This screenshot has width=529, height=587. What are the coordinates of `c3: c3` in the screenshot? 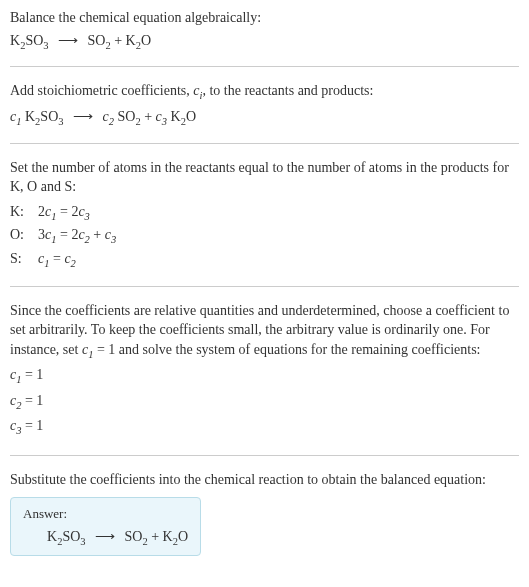 It's located at (162, 116).